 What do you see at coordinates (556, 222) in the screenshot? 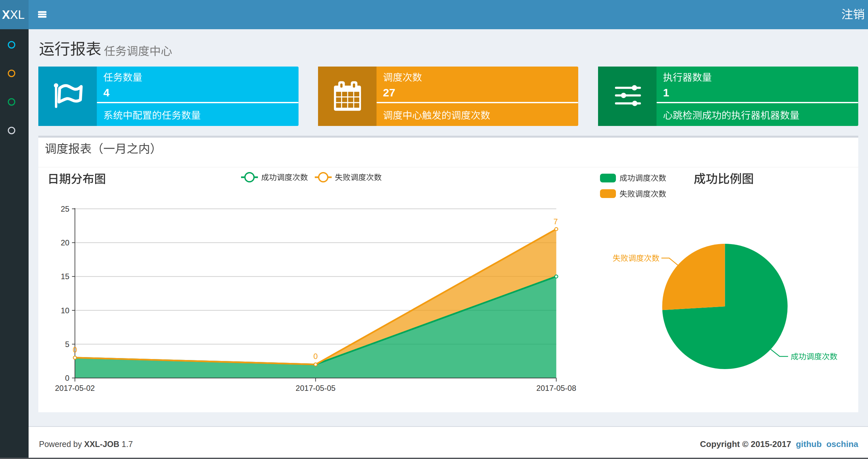
I see `svg-text: 7` at bounding box center [556, 222].